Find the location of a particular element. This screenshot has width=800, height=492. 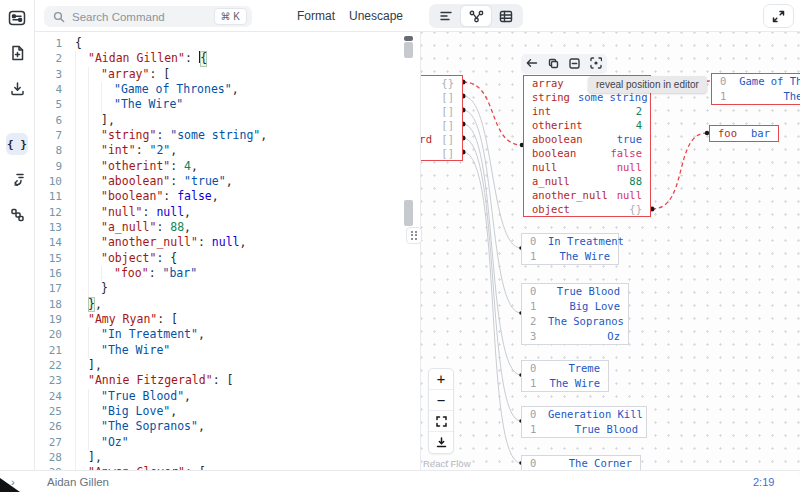

editor-line: 6], is located at coordinates (228, 120).